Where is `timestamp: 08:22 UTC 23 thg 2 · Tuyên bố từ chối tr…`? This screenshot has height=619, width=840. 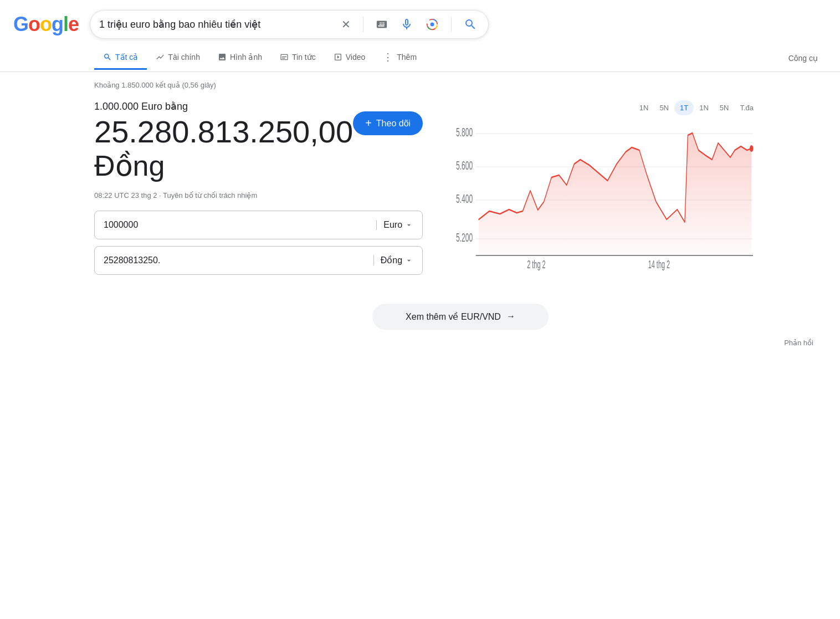 timestamp: 08:22 UTC 23 thg 2 · Tuyên bố từ chối tr… is located at coordinates (258, 195).